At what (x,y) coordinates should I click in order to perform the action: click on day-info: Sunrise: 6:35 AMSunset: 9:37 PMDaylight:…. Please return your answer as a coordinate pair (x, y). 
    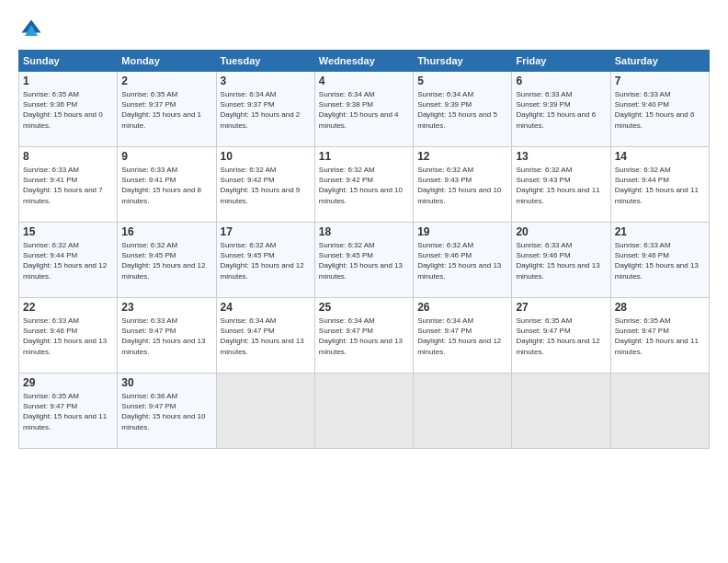
    Looking at the image, I should click on (166, 110).